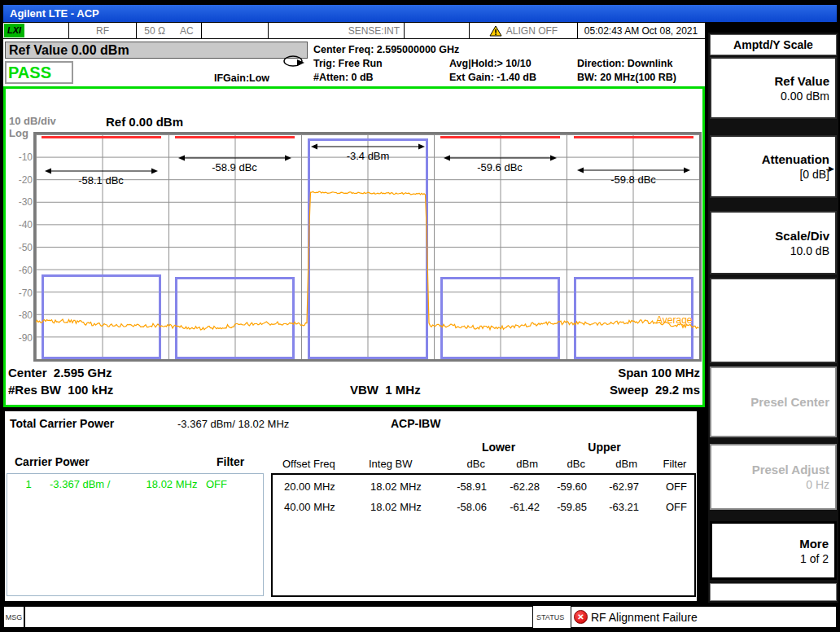 The image size is (840, 632). What do you see at coordinates (532, 31) in the screenshot?
I see `align-indicator: ALIGN OFF` at bounding box center [532, 31].